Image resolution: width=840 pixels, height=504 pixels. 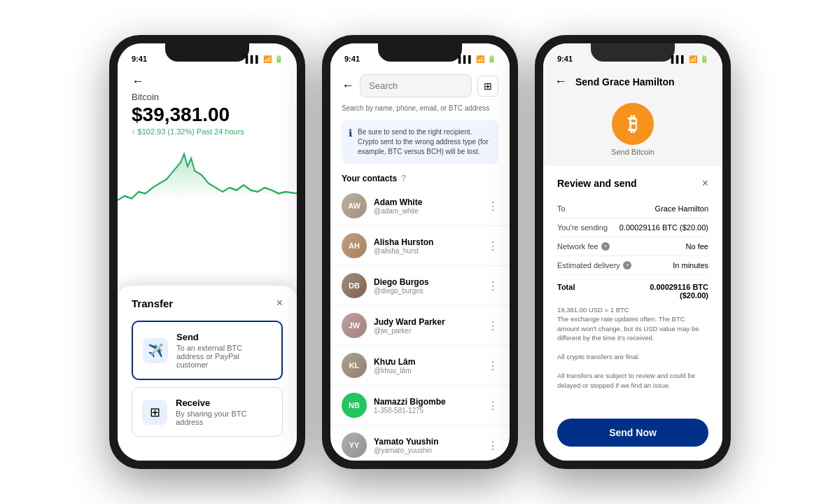 I want to click on contact-name: Namazzi Bigombe, so click(x=410, y=402).